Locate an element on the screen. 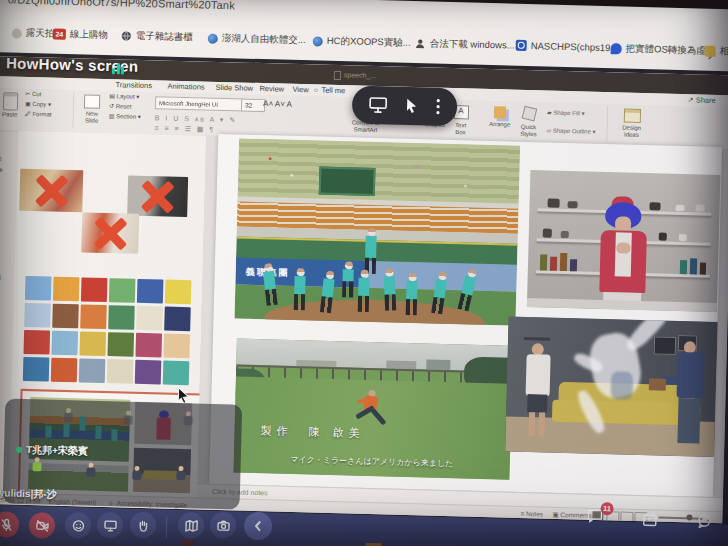  bookmark: NASCHPS(chps19... is located at coordinates (568, 47).